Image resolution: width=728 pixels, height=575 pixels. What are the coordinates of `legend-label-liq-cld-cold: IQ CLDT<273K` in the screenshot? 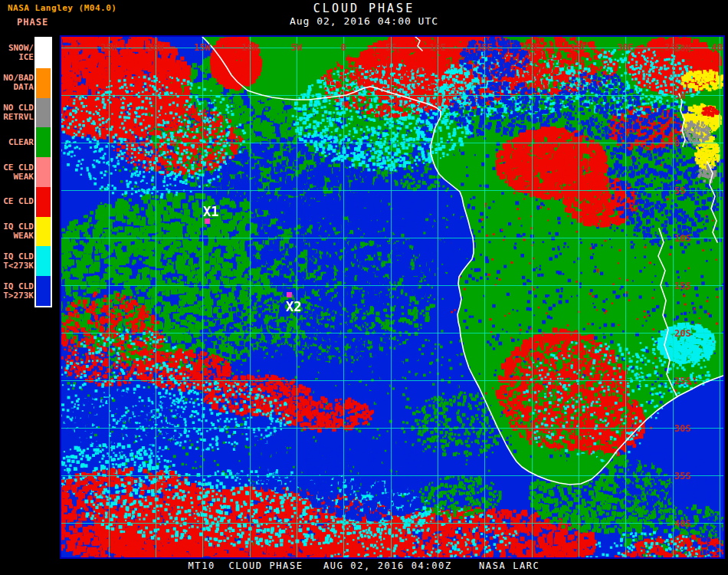 It's located at (17, 261).